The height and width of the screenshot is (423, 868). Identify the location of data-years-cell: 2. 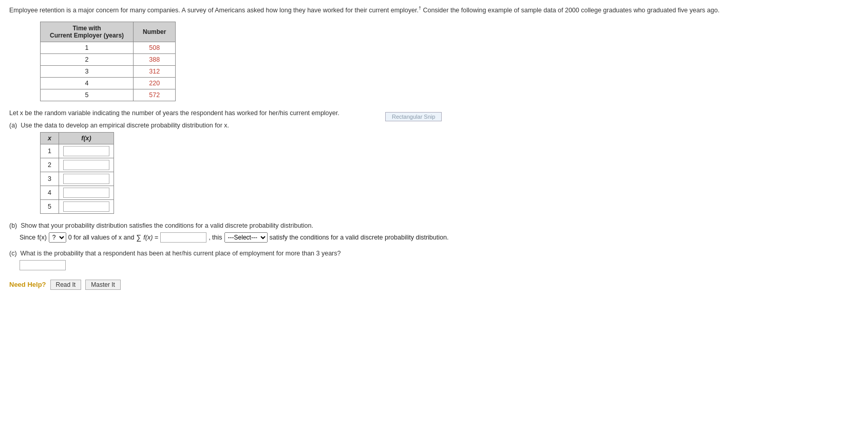
(87, 60).